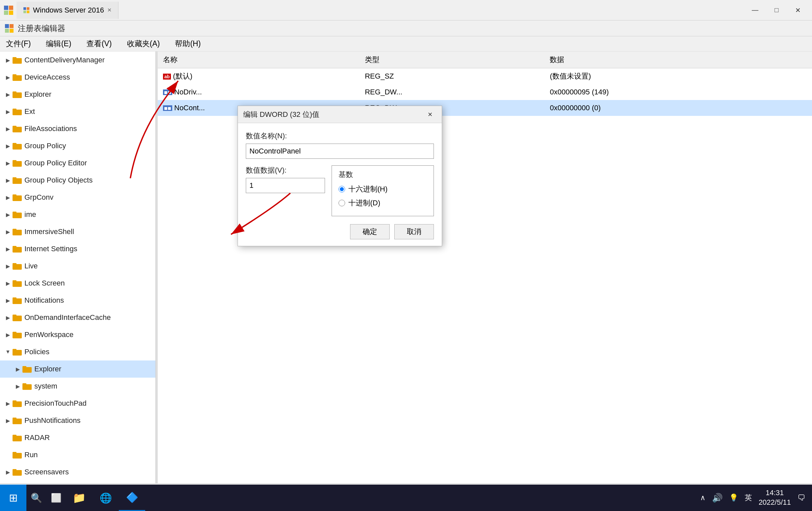 This screenshot has width=812, height=511. I want to click on menu-help: 帮助(H), so click(188, 44).